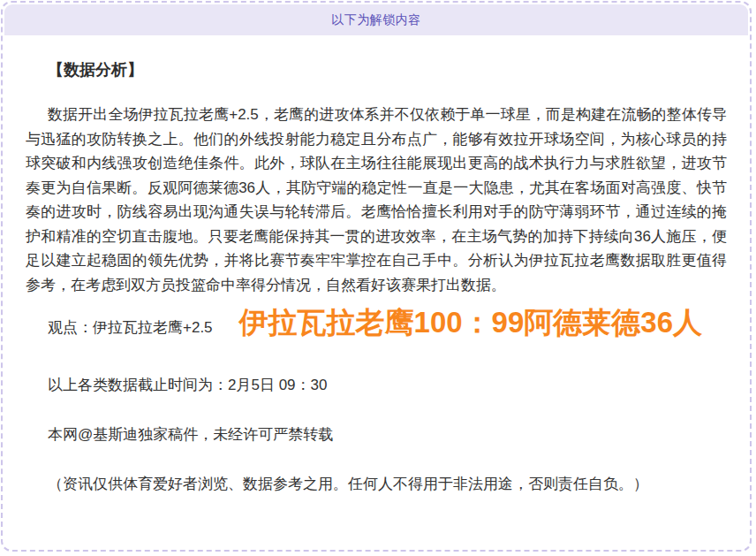  What do you see at coordinates (119, 327) in the screenshot?
I see `viewpoint-label: 观点：伊拉瓦拉老鹰+2.5` at bounding box center [119, 327].